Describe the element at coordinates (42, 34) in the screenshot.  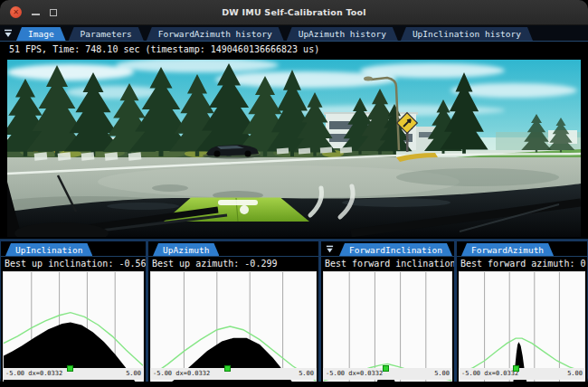
I see `tab-image: Image` at that location.